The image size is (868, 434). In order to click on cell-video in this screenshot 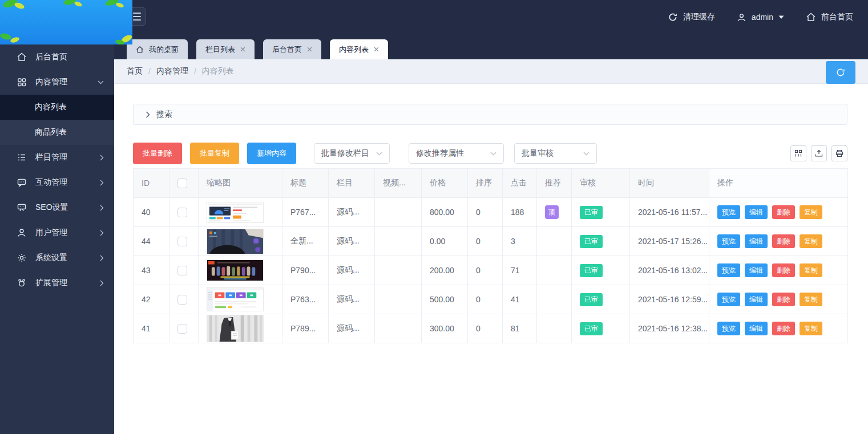, I will do `click(398, 212)`.